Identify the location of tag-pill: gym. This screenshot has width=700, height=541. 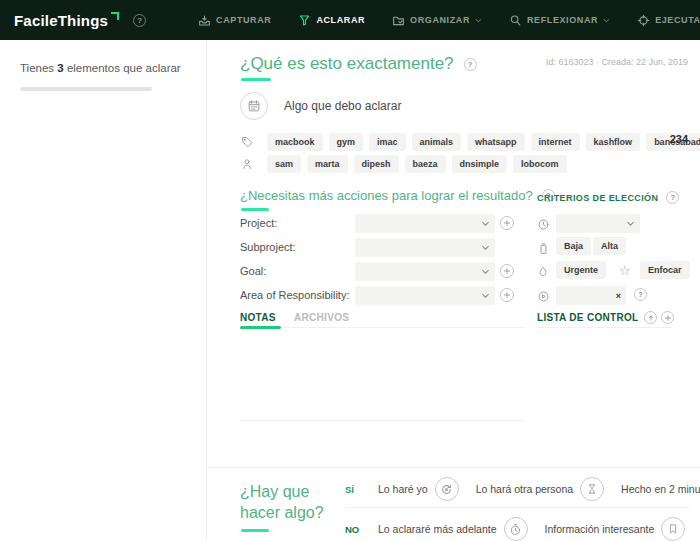
(346, 142).